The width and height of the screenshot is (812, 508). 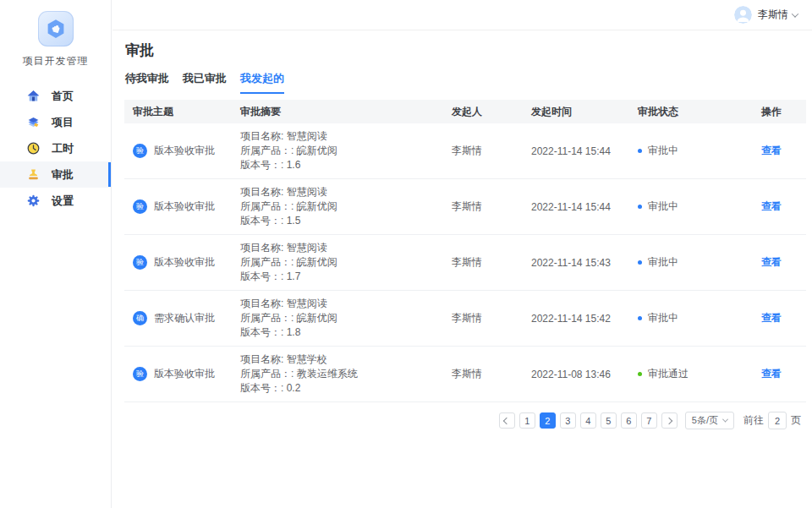 I want to click on column-header-initiator: 发起人, so click(x=483, y=112).